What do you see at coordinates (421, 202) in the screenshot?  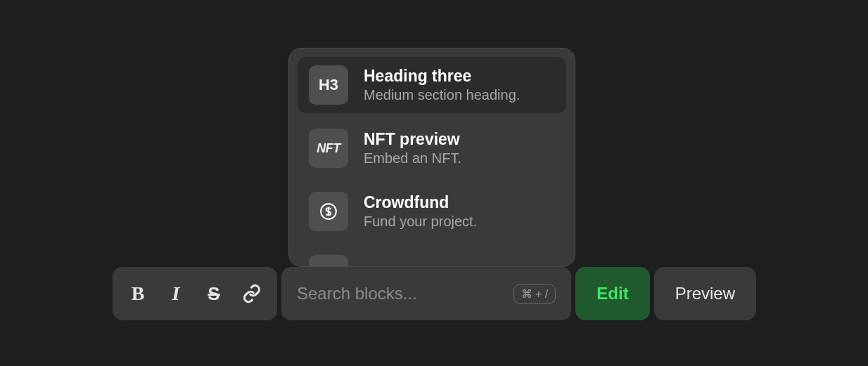 I see `block-item-title: Crowdfund` at bounding box center [421, 202].